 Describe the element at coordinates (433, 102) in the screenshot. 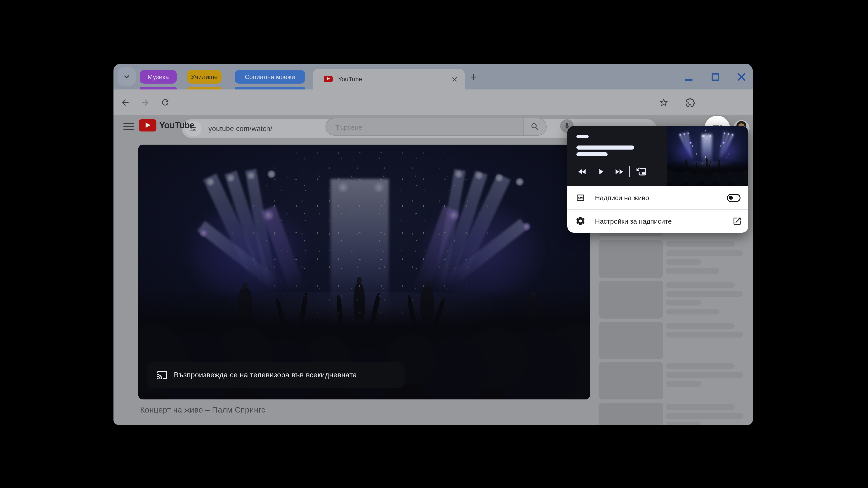

I see `browser-toolbar: youtube.com/watch/` at that location.